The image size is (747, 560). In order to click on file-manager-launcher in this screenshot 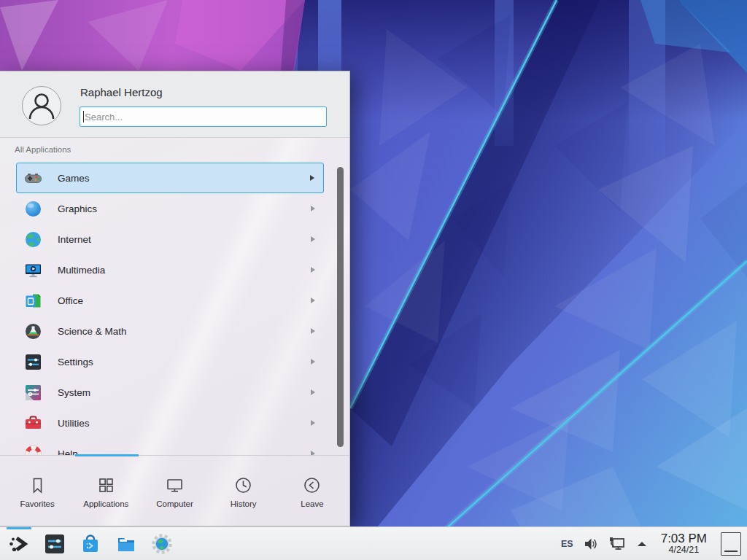, I will do `click(126, 544)`.